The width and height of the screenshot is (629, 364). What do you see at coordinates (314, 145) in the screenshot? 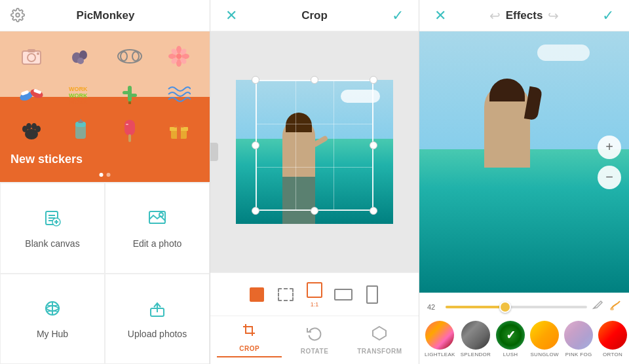
I see `crop-overlay` at bounding box center [314, 145].